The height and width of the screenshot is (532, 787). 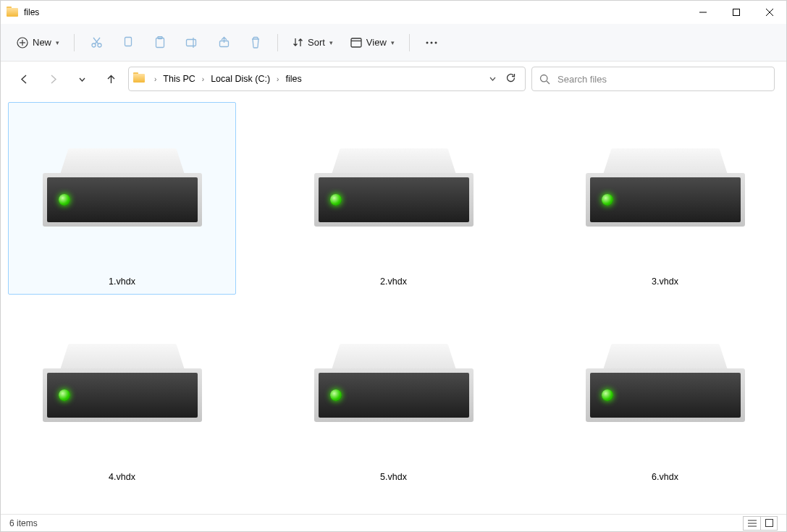 What do you see at coordinates (394, 79) in the screenshot?
I see `nav-row: › This PC › Local Disk (C:) › files` at bounding box center [394, 79].